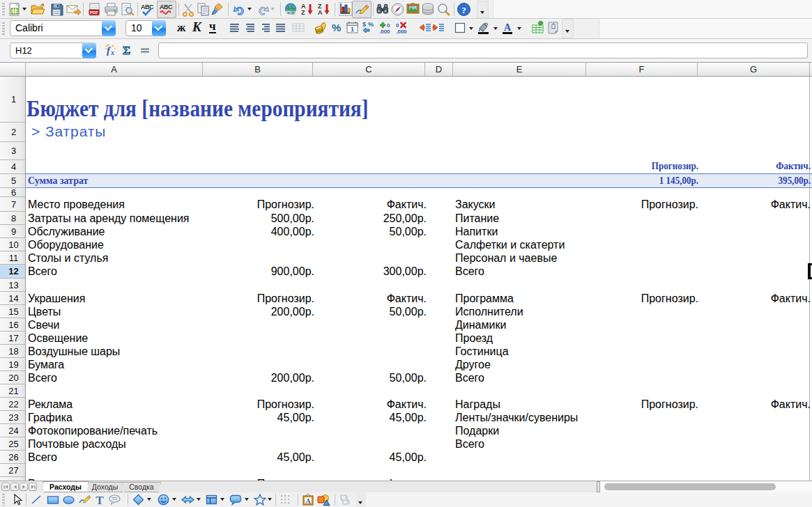 This screenshot has width=812, height=507. Describe the element at coordinates (353, 29) in the screenshot. I see `svg-text: 1` at that location.